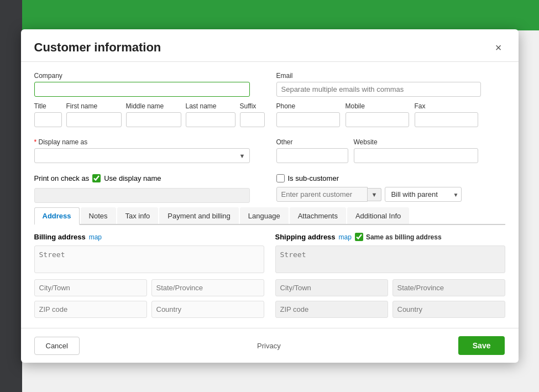  What do you see at coordinates (48, 119) in the screenshot?
I see `title-input` at bounding box center [48, 119].